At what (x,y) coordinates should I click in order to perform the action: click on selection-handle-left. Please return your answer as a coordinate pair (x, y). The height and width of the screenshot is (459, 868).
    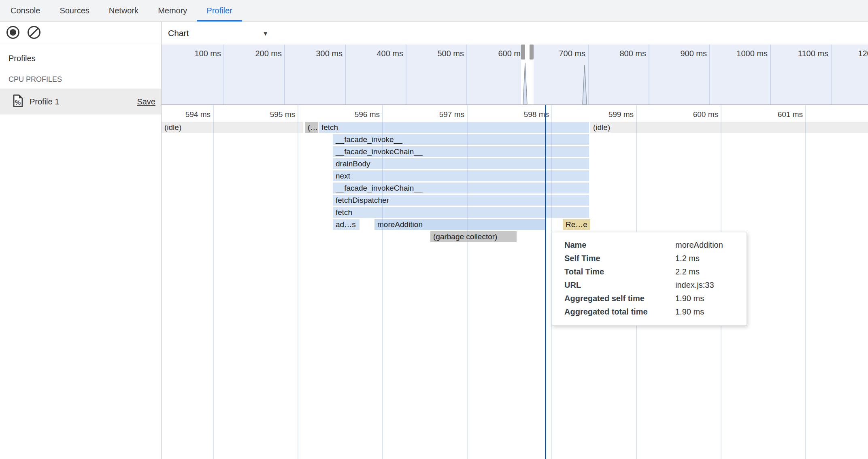
    Looking at the image, I should click on (523, 52).